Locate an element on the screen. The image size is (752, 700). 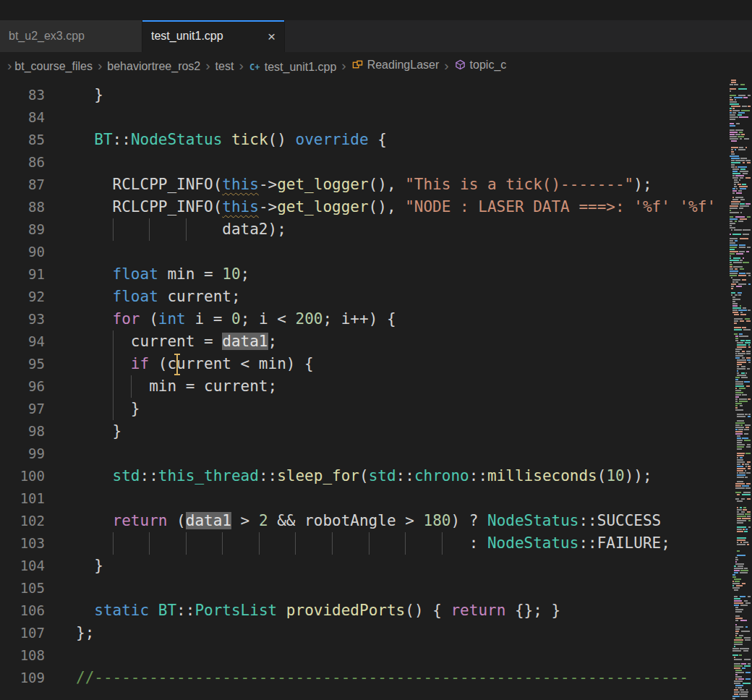
line-number: 107 is located at coordinates (22, 633).